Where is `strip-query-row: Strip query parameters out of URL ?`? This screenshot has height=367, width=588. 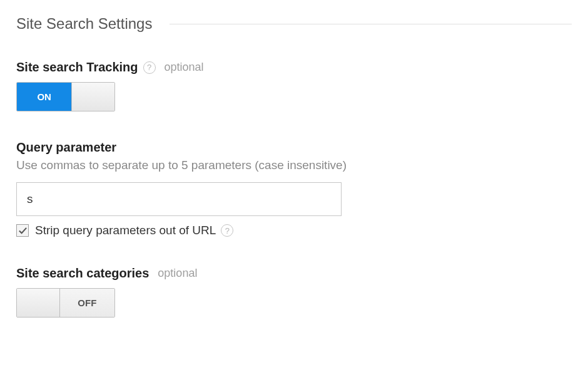 strip-query-row: Strip query parameters out of URL ? is located at coordinates (294, 230).